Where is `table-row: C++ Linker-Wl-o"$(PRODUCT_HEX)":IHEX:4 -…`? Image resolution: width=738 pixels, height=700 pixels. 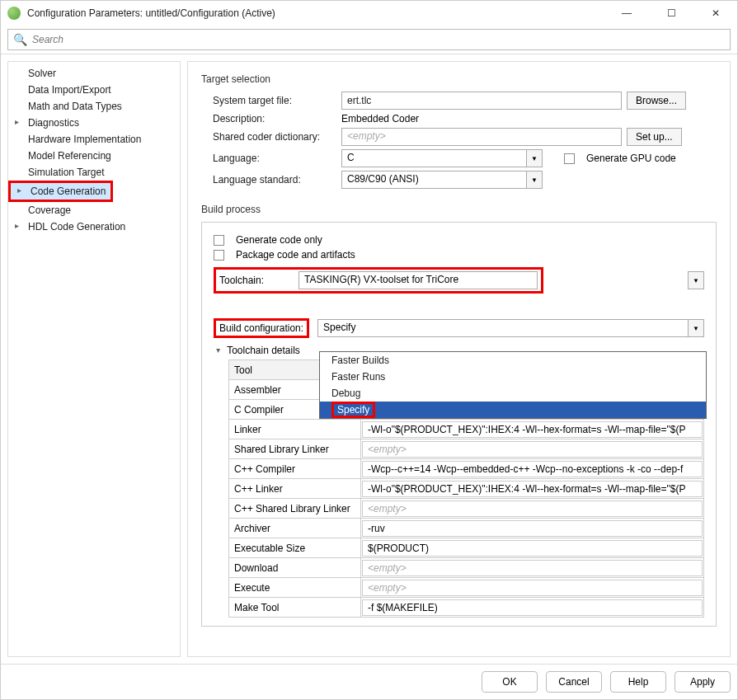 table-row: C++ Linker-Wl-o"$(PRODUCT_HEX)":IHEX:4 -… is located at coordinates (467, 489).